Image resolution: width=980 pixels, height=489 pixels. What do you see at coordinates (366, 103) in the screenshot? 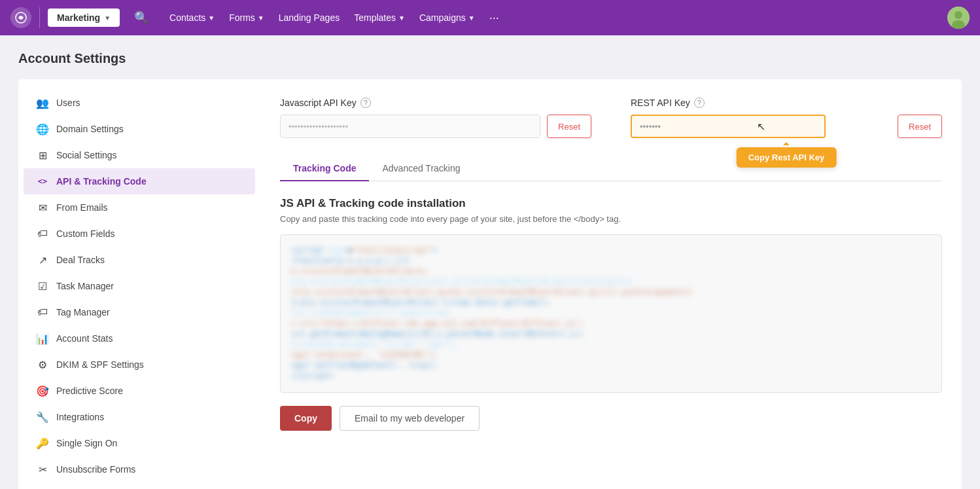
I see `javascript-help-icon: ?` at bounding box center [366, 103].